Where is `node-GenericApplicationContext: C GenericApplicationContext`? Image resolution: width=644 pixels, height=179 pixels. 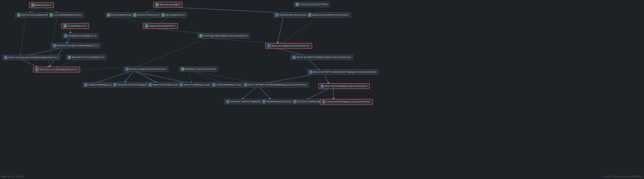
node-GenericApplicationContext: C GenericApplicationContext is located at coordinates (146, 69).